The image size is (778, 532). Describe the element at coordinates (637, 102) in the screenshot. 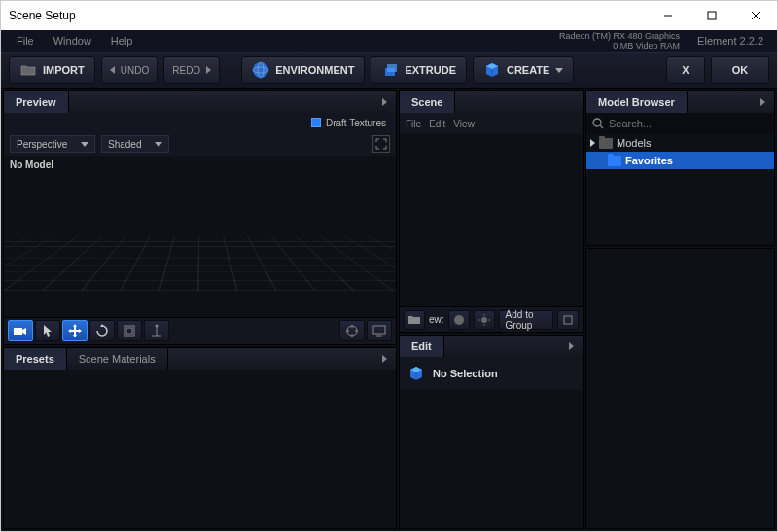

I see `tab-model-browser: Model Browser` at that location.